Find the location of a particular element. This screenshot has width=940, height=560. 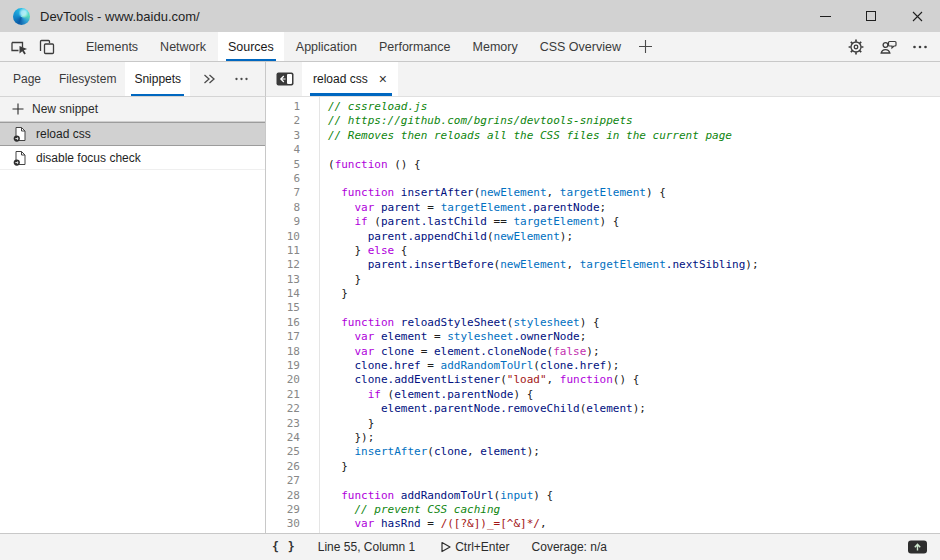

tab-label: Performance is located at coordinates (415, 47).